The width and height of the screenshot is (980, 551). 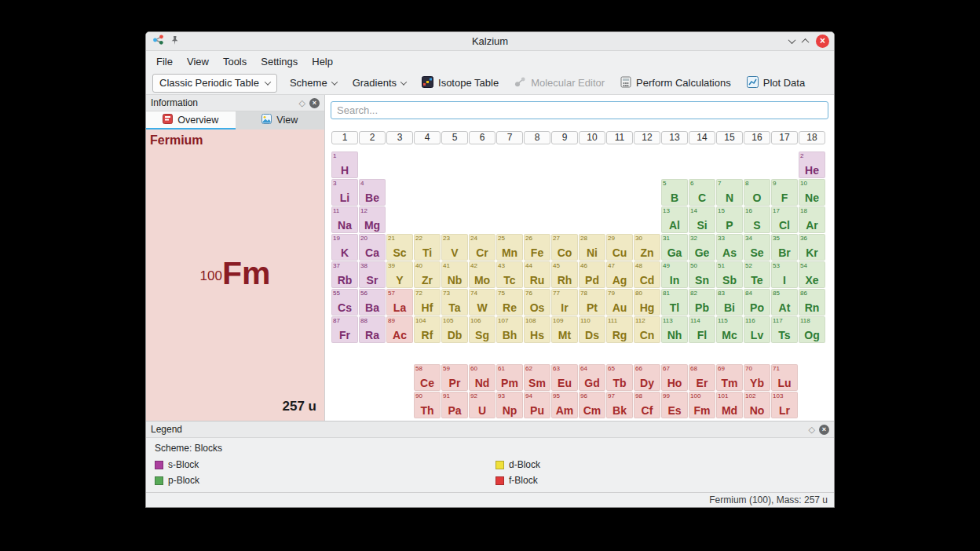 What do you see at coordinates (620, 378) in the screenshot?
I see `element-Tb: 65Tb` at bounding box center [620, 378].